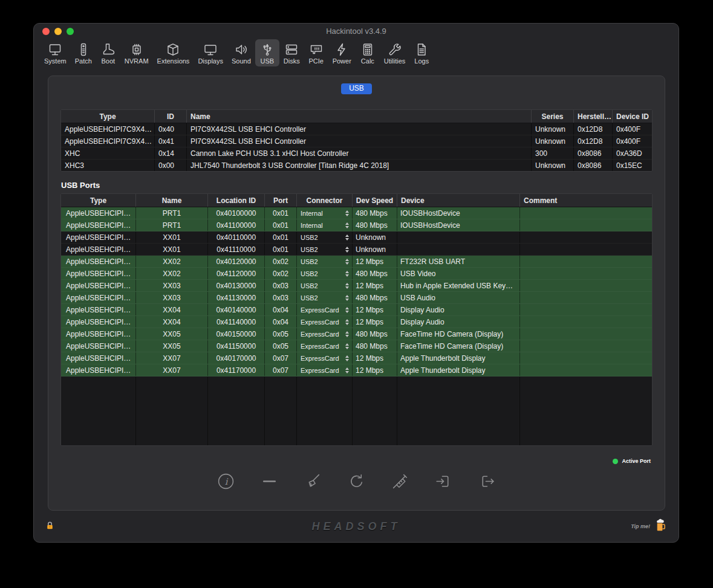 The image size is (713, 588). What do you see at coordinates (171, 116) in the screenshot?
I see `controllers-col-id: ID` at bounding box center [171, 116].